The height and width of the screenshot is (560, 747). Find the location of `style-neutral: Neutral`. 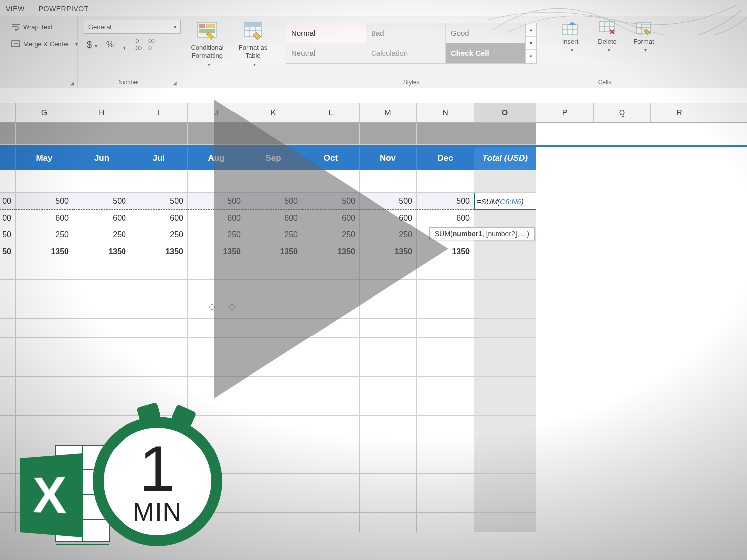

style-neutral: Neutral is located at coordinates (326, 53).